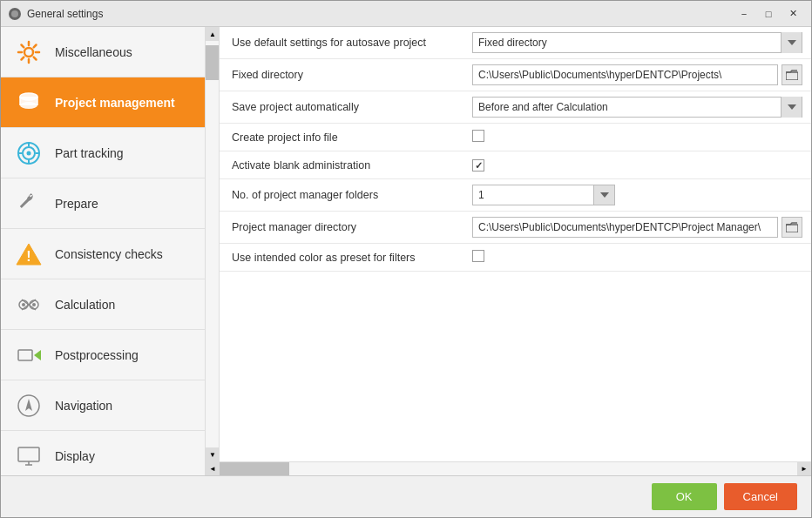 Image resolution: width=812 pixels, height=518 pixels. Describe the element at coordinates (77, 204) in the screenshot. I see `sidebar-label-prepare: Prepare` at that location.